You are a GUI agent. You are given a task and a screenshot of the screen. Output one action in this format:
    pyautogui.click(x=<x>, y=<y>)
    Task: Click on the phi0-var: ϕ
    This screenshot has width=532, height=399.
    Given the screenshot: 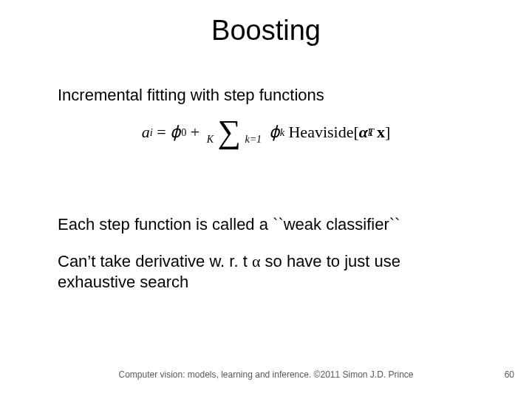 What is the action you would take?
    pyautogui.click(x=176, y=132)
    